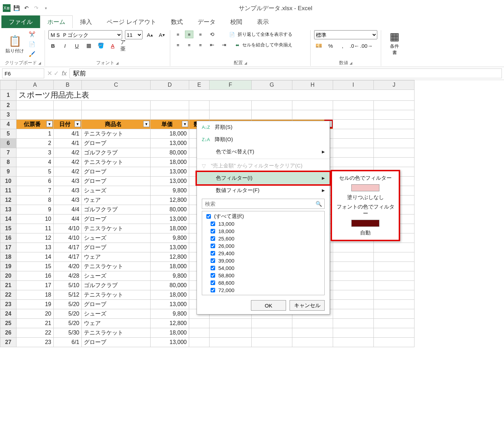  What do you see at coordinates (46, 8) in the screenshot?
I see `qat-customize-icon: ▾` at bounding box center [46, 8].